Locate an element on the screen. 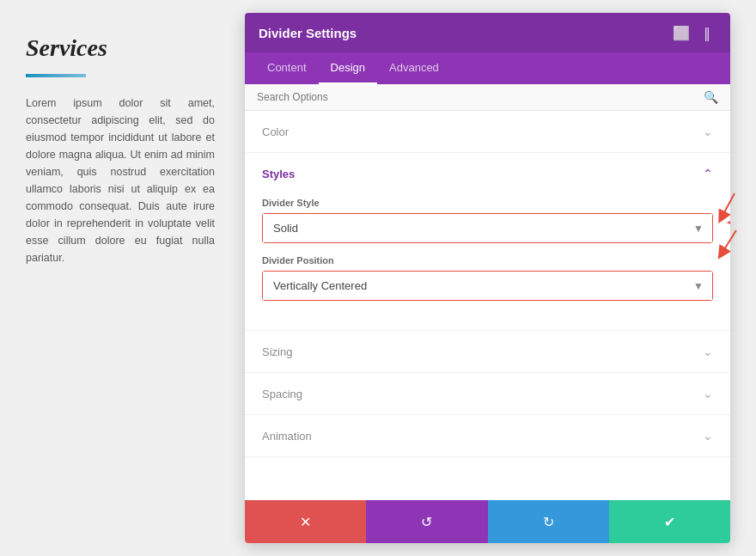  sizing-section-header: Sizing ⌄ is located at coordinates (488, 351).